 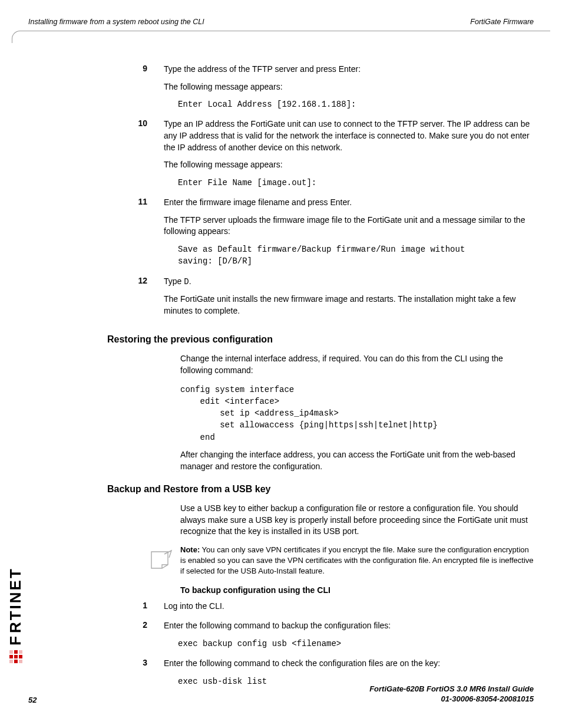 What do you see at coordinates (320, 340) in the screenshot?
I see `section-heading: Restoring the previous configuration` at bounding box center [320, 340].